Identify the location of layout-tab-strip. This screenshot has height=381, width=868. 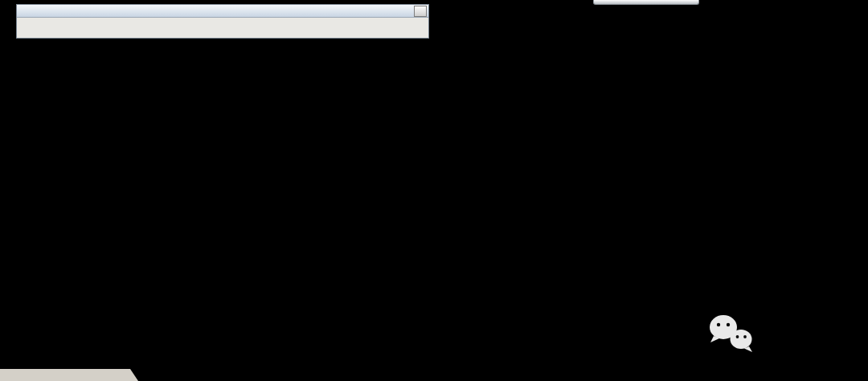
(71, 375).